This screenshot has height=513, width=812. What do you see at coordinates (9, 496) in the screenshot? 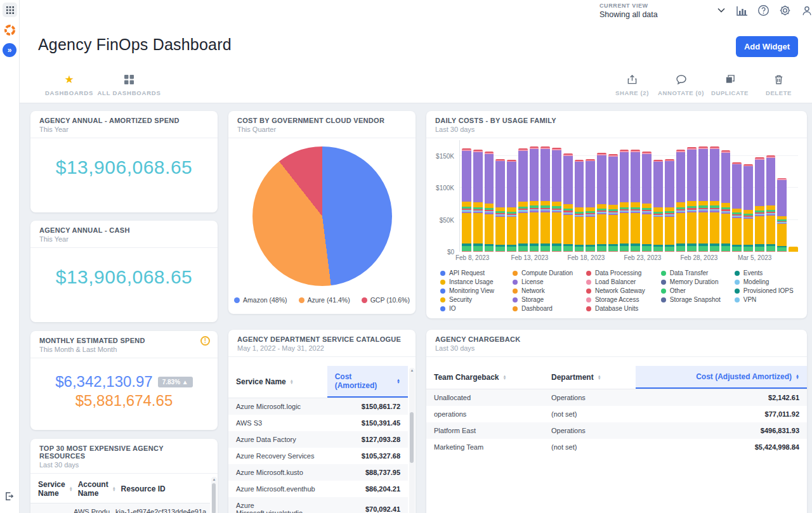
I see `logout-icon` at bounding box center [9, 496].